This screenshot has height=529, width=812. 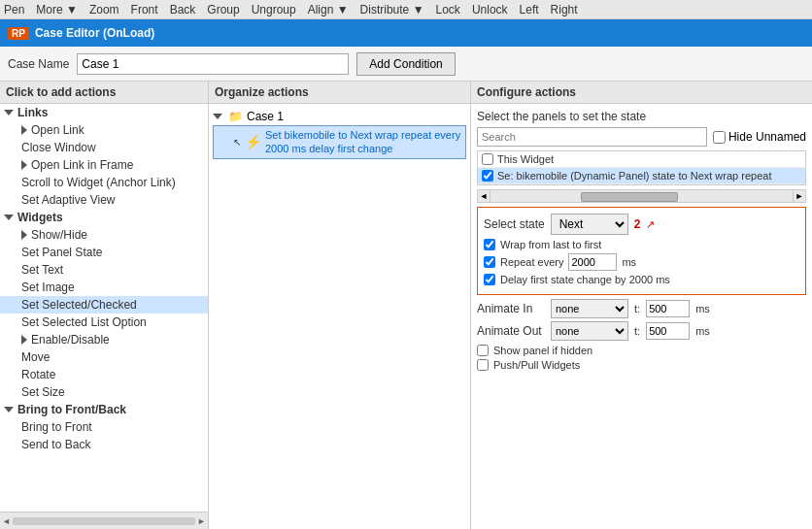 What do you see at coordinates (253, 142) in the screenshot?
I see `lightning-icon: ⚡` at bounding box center [253, 142].